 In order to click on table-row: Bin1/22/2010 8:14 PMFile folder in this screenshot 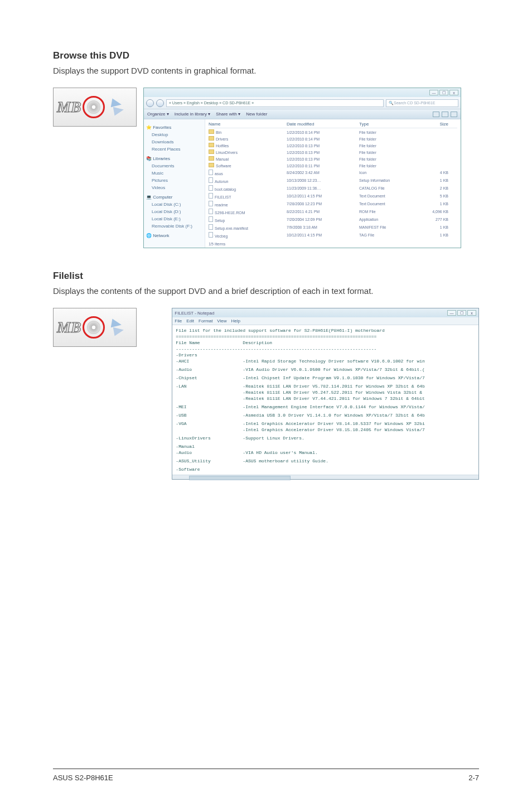, I will do `click(333, 133)`.